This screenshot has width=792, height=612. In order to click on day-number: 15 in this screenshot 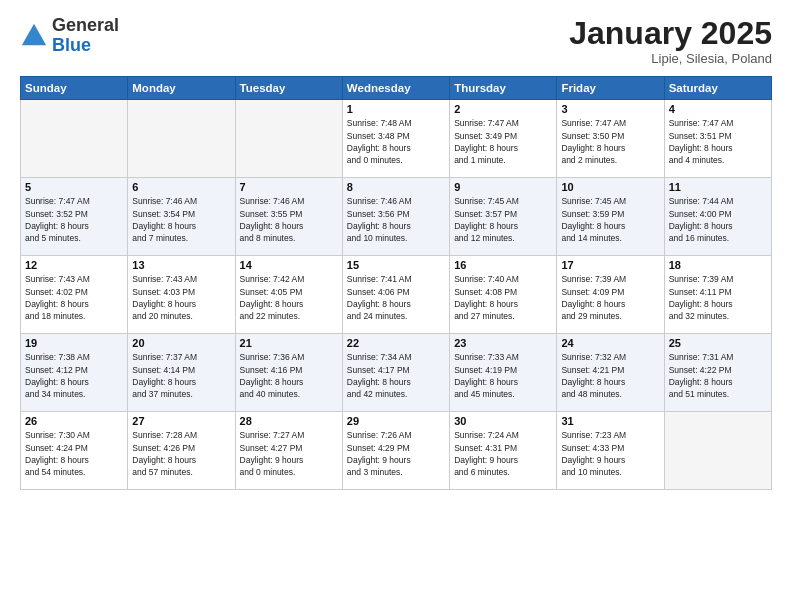, I will do `click(396, 265)`.